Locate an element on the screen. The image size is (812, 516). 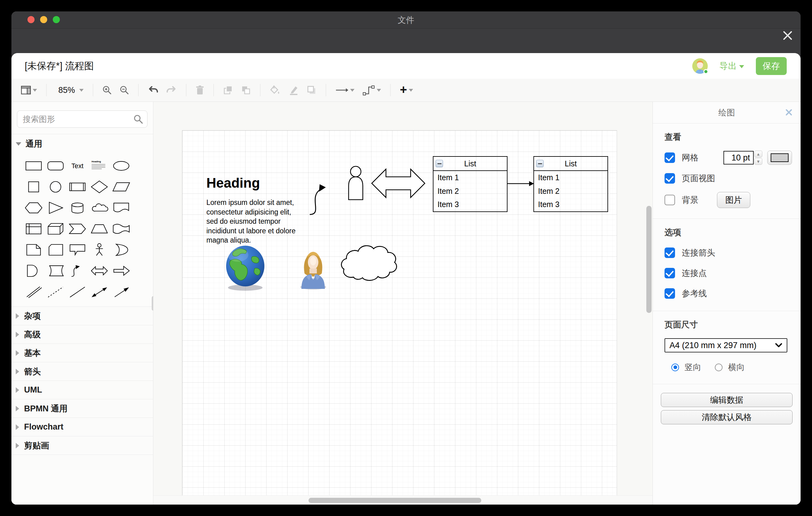
canvas-woman-clipart is located at coordinates (313, 269).